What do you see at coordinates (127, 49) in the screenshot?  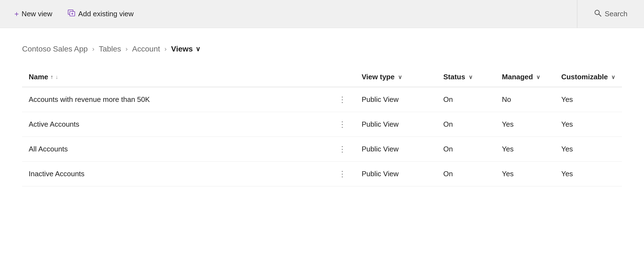 I see `breadcrumb-sep-2: ›` at bounding box center [127, 49].